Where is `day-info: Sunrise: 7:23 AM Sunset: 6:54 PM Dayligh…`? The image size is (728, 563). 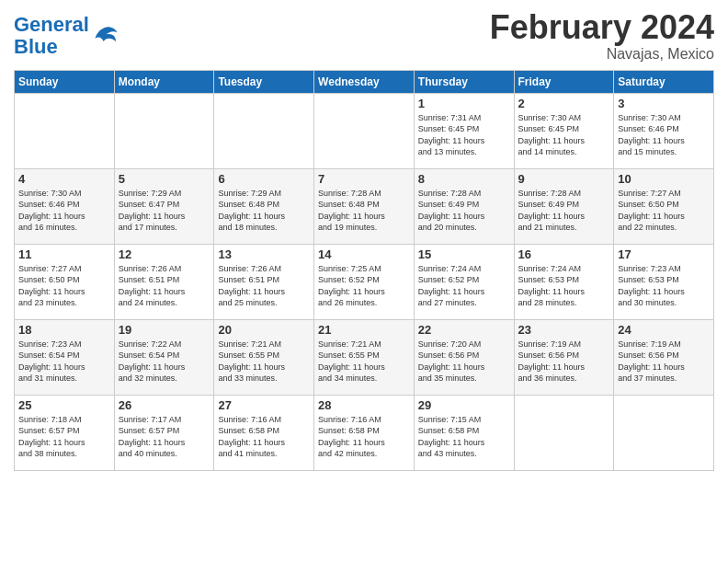
day-info: Sunrise: 7:23 AM Sunset: 6:54 PM Dayligh… is located at coordinates (64, 362).